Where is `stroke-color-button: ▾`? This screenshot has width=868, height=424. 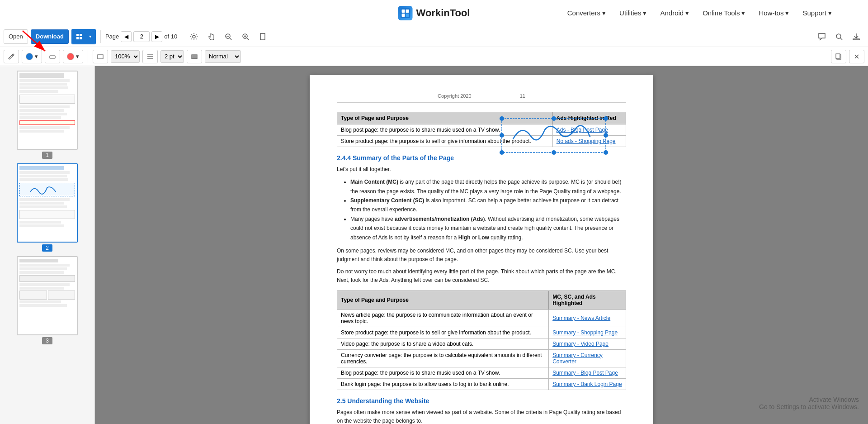
stroke-color-button: ▾ is located at coordinates (73, 57).